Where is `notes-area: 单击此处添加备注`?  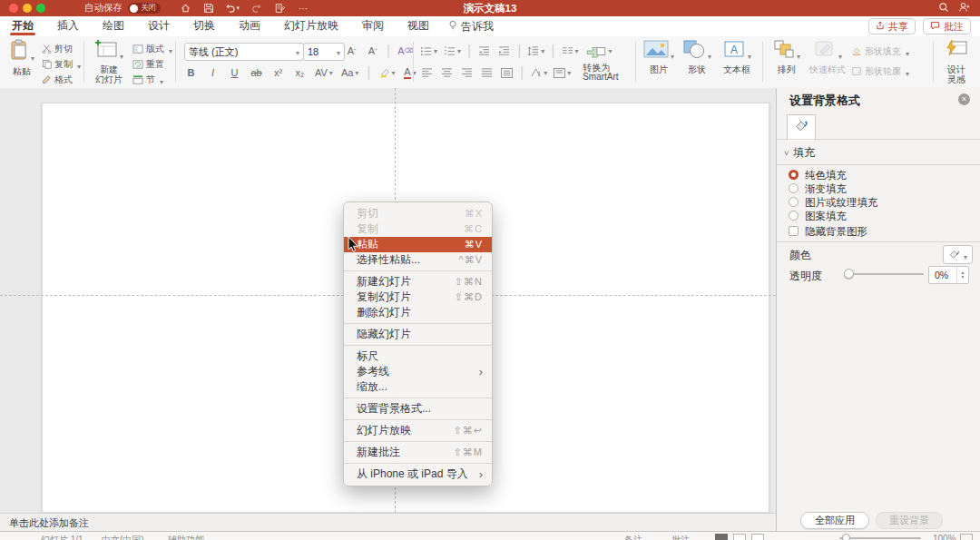 notes-area: 单击此处添加备注 is located at coordinates (388, 523).